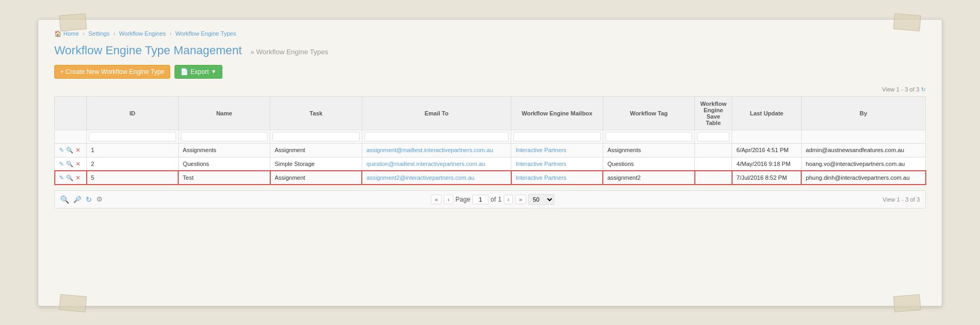 The height and width of the screenshot is (325, 980). What do you see at coordinates (184, 72) in the screenshot?
I see `export-icon: 📄` at bounding box center [184, 72].